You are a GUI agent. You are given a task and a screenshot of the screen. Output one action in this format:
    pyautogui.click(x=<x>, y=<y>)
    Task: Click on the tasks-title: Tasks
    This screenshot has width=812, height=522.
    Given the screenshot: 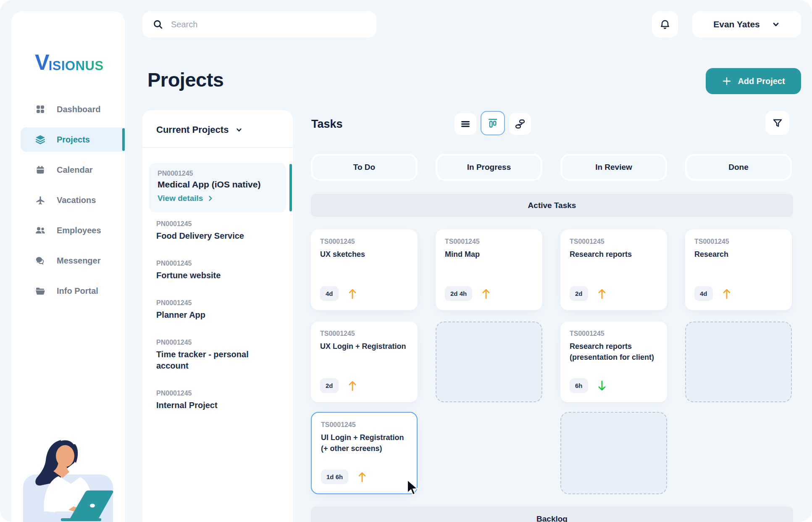 What is the action you would take?
    pyautogui.click(x=327, y=124)
    